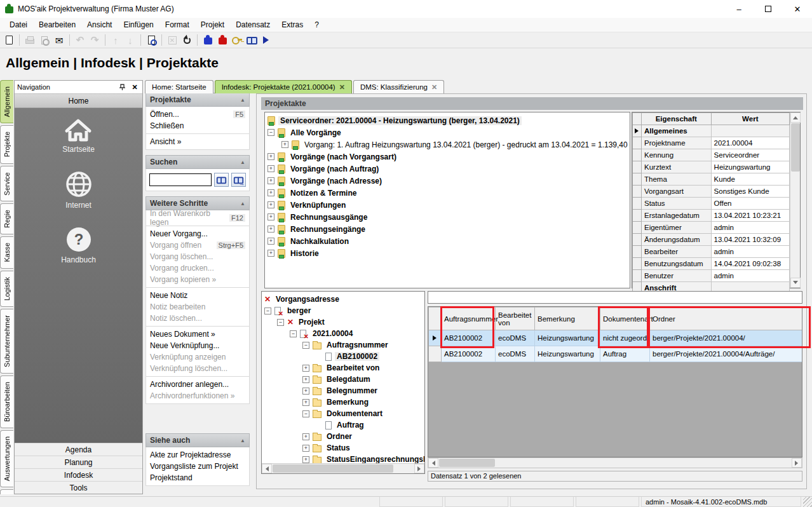  I want to click on property-name: Kurztext, so click(677, 168).